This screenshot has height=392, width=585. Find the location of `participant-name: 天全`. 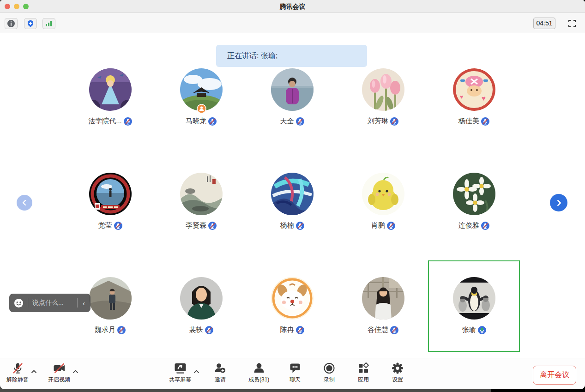

participant-name: 天全 is located at coordinates (287, 121).